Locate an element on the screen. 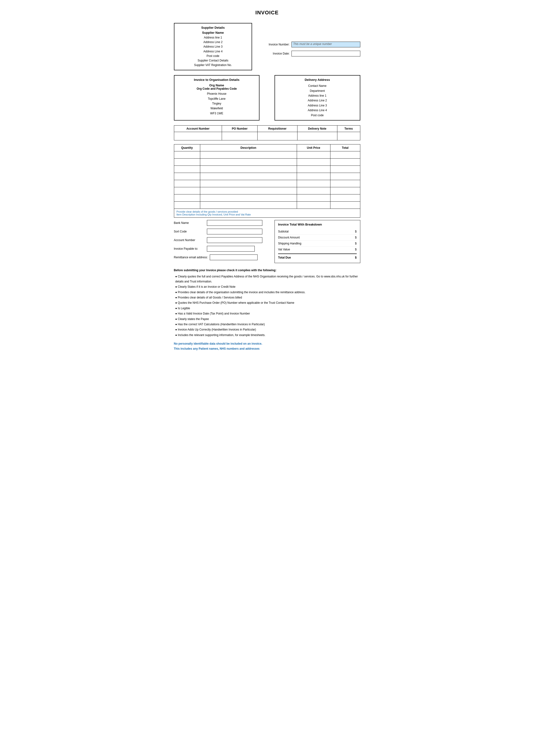 The image size is (534, 756). list-item: ● Clearly States if it is an Invoice or … is located at coordinates (268, 287).